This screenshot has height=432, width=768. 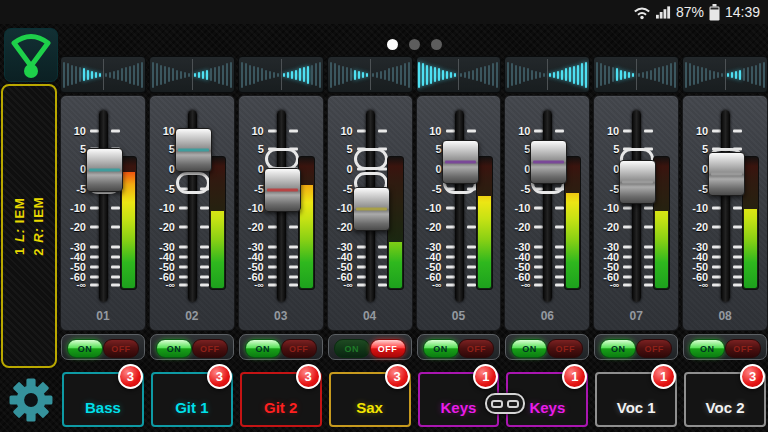 I want to click on fader-knob-line, so click(x=726, y=174).